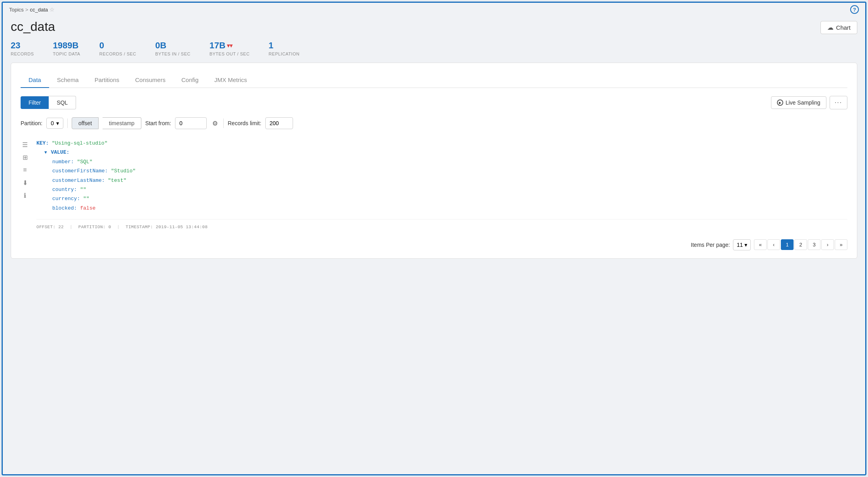 This screenshot has width=868, height=477. What do you see at coordinates (190, 80) in the screenshot?
I see `tab-config: Config` at bounding box center [190, 80].